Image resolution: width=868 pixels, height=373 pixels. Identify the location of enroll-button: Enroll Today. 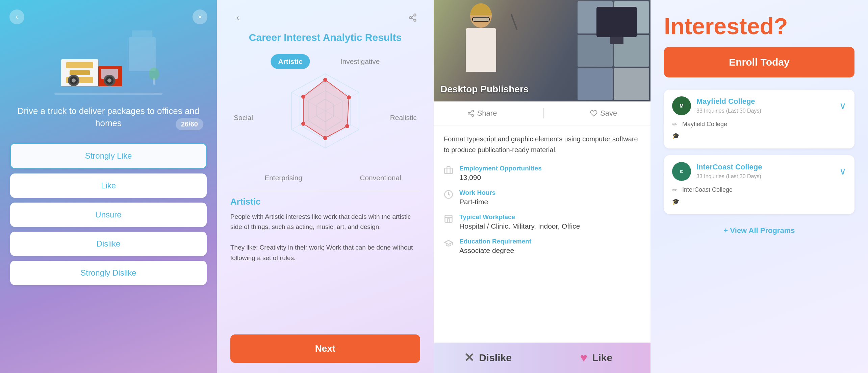
(759, 62).